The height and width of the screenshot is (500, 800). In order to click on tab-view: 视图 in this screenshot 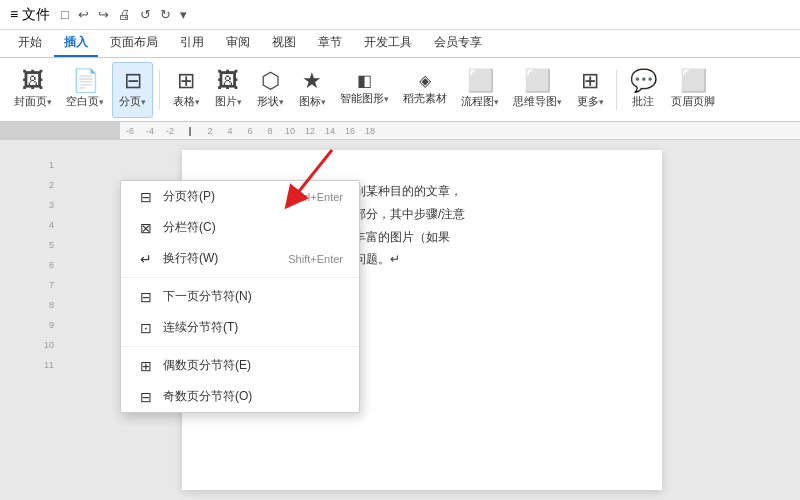, I will do `click(284, 44)`.